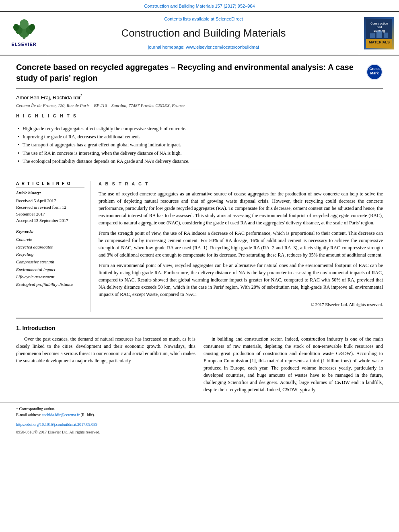  I want to click on svg-text: Construction, so click(379, 23).